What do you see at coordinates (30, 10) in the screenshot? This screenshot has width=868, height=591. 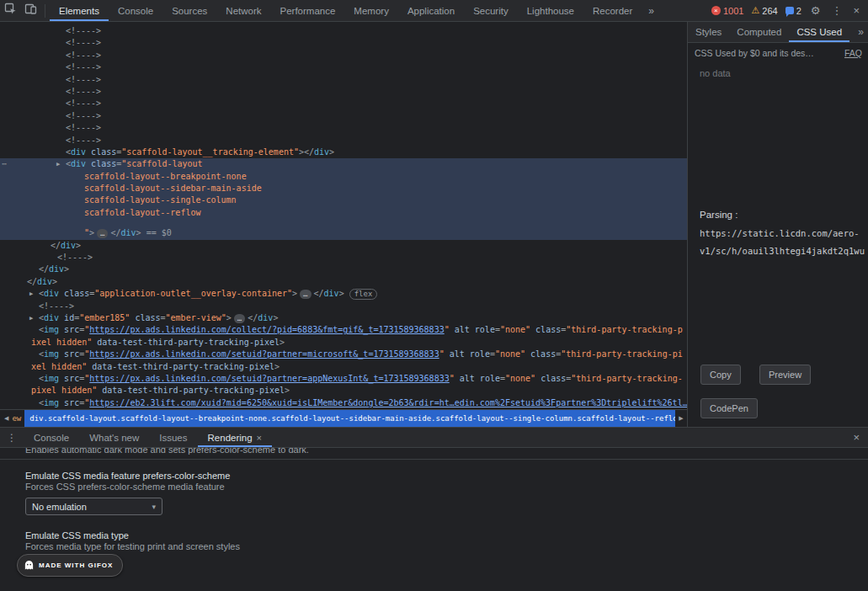 I see `device-toolbar-button` at bounding box center [30, 10].